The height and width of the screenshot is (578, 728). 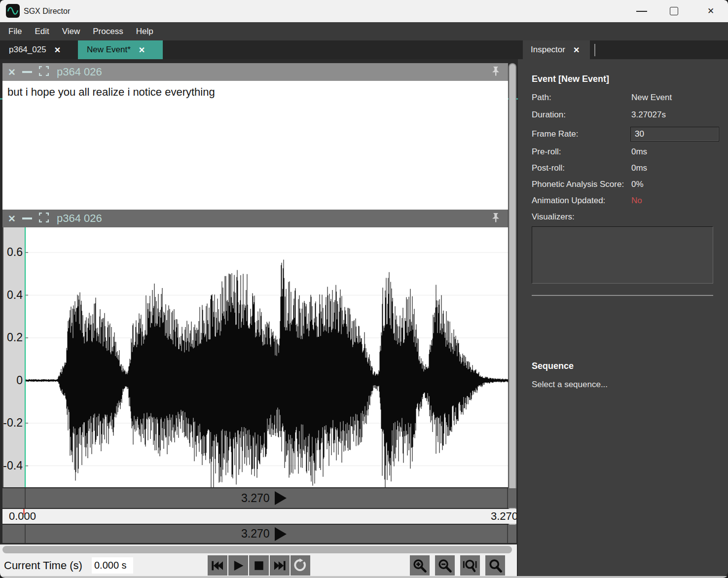 I want to click on timeline-ruler: 0.000 3.270, so click(x=259, y=516).